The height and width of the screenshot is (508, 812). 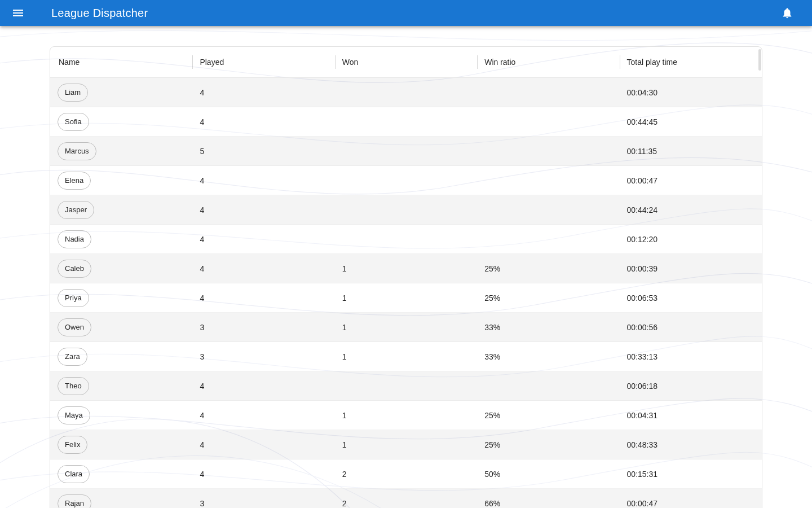 What do you see at coordinates (73, 298) in the screenshot?
I see `player-chip: Priya` at bounding box center [73, 298].